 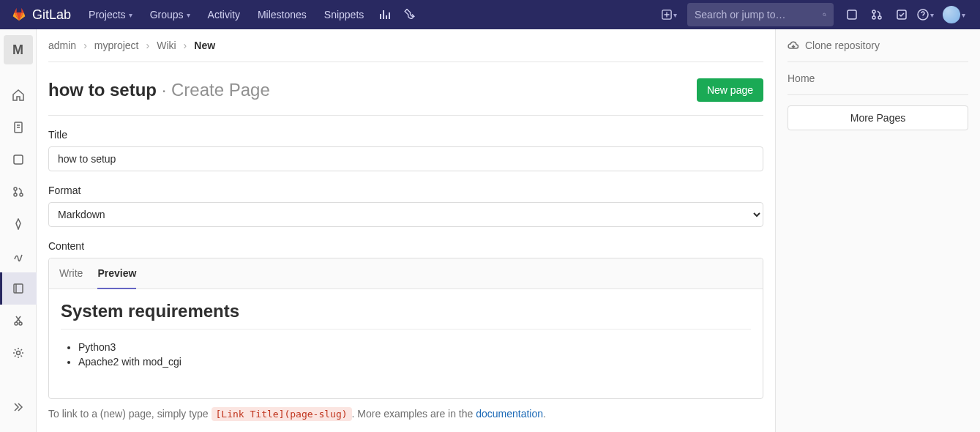 What do you see at coordinates (18, 224) in the screenshot?
I see `sidebar-ci-icon` at bounding box center [18, 224].